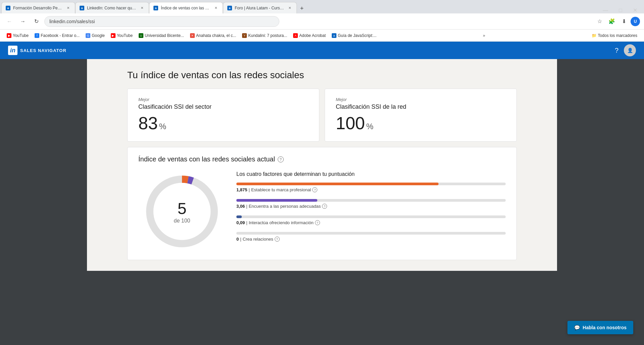  Describe the element at coordinates (371, 187) in the screenshot. I see `factor-item-1: 1,875 | Establece tu marca profesional ?` at that location.